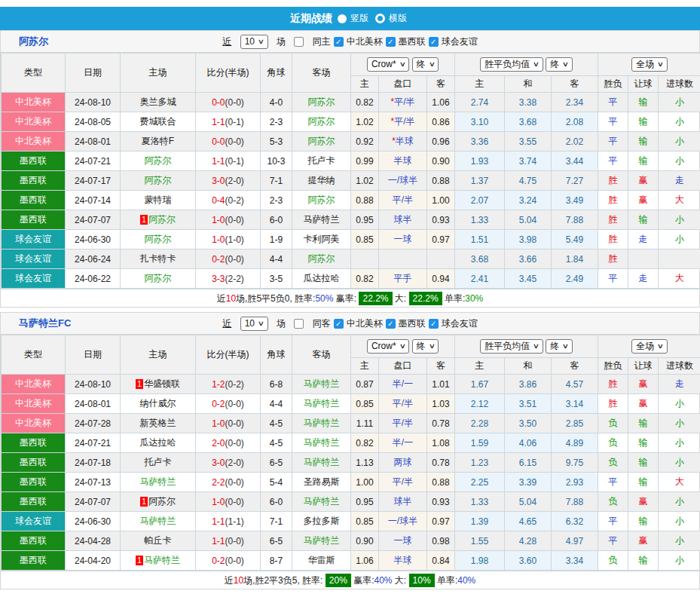 The width and height of the screenshot is (700, 597). I want to click on away-team-name: 多拉多斯, so click(322, 521).